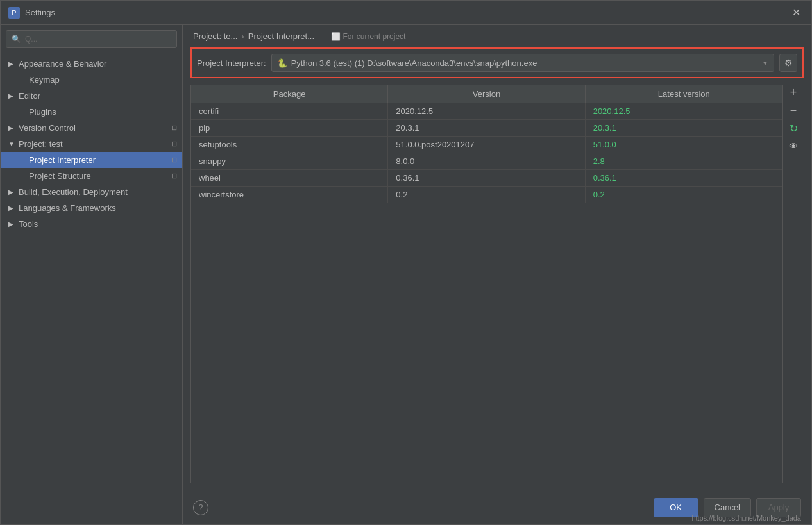  What do you see at coordinates (28, 224) in the screenshot?
I see `sidebar-item-label: Tools` at bounding box center [28, 224].